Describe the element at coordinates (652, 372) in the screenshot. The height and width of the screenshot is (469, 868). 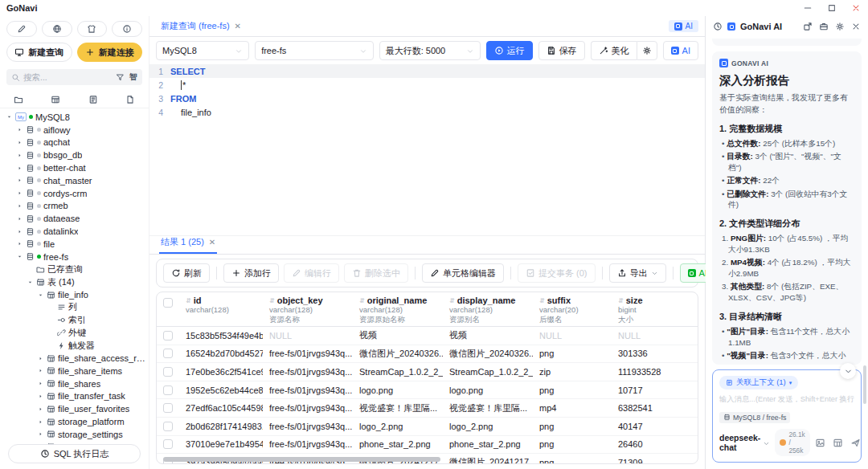
I see `table-cell: 111933528` at that location.